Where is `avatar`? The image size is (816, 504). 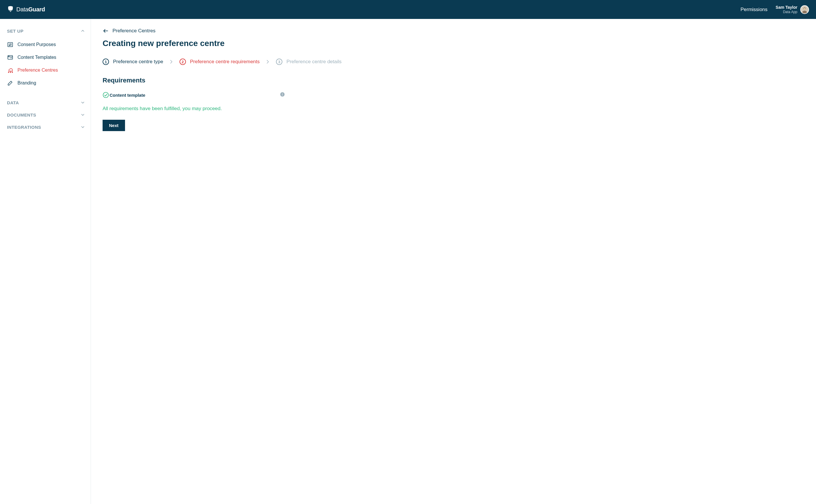 avatar is located at coordinates (805, 10).